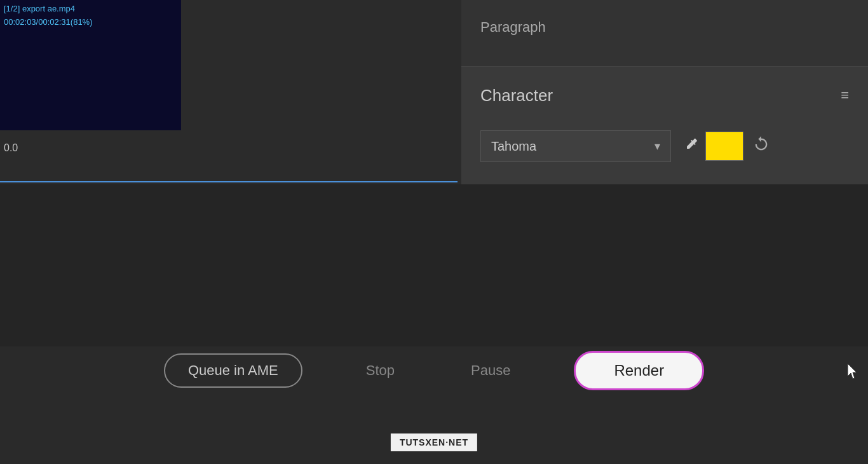 The width and height of the screenshot is (868, 464). Describe the element at coordinates (48, 9) in the screenshot. I see `export-line1: [1/2] export ae.mp4` at that location.